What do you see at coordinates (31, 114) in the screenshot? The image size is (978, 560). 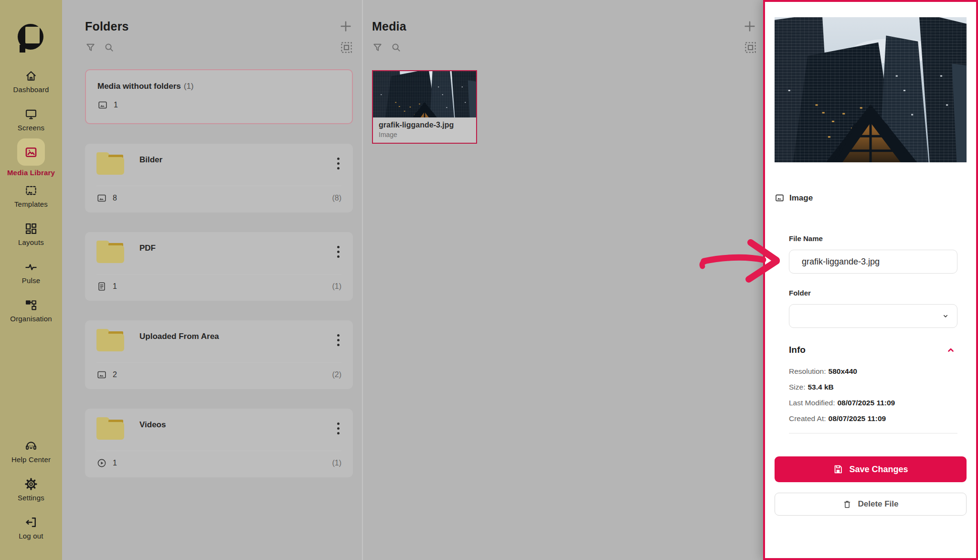 I see `monitor-icon` at bounding box center [31, 114].